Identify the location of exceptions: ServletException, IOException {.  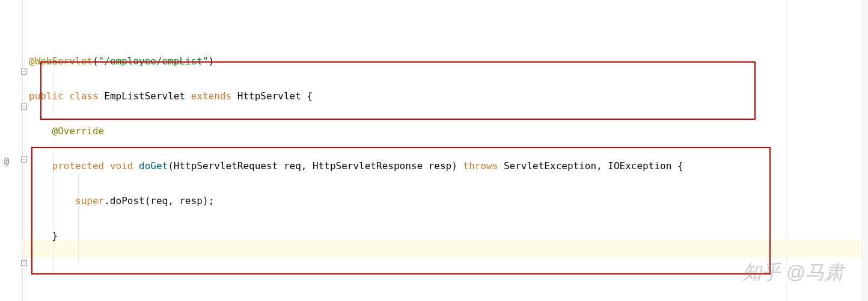
(590, 166).